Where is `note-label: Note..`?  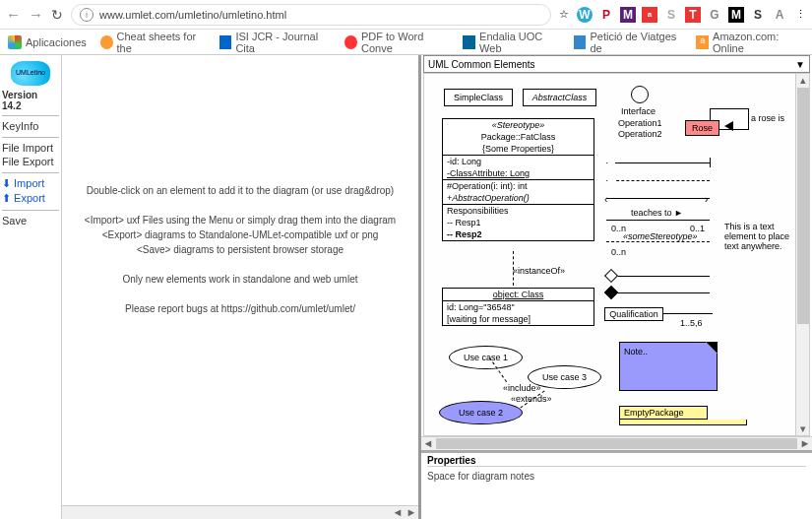
note-label: Note.. is located at coordinates (636, 352).